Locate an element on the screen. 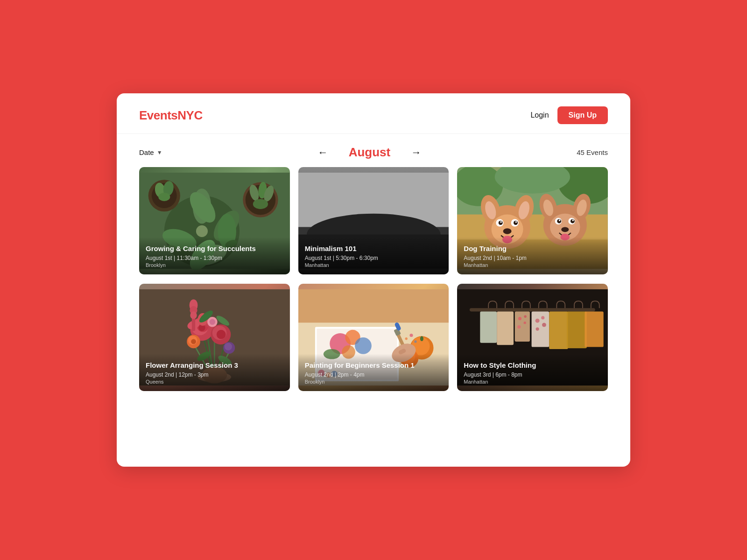 Image resolution: width=747 pixels, height=560 pixels. prev-month-button: ← is located at coordinates (323, 153).